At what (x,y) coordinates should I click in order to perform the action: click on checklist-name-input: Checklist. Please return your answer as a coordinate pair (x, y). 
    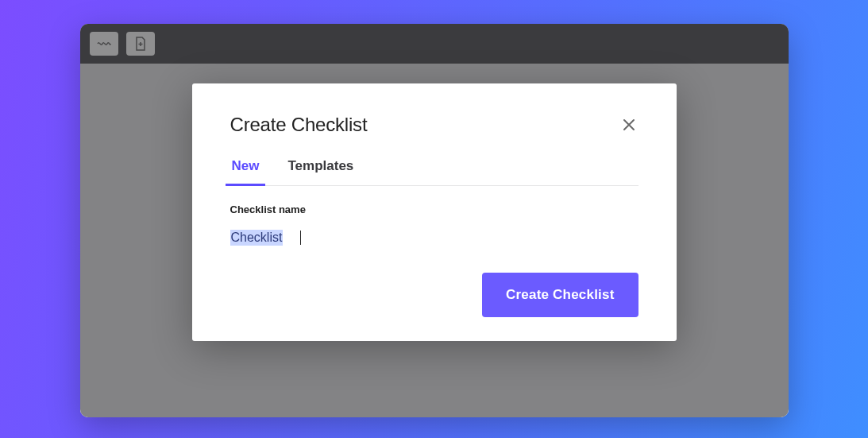
    Looking at the image, I should click on (257, 238).